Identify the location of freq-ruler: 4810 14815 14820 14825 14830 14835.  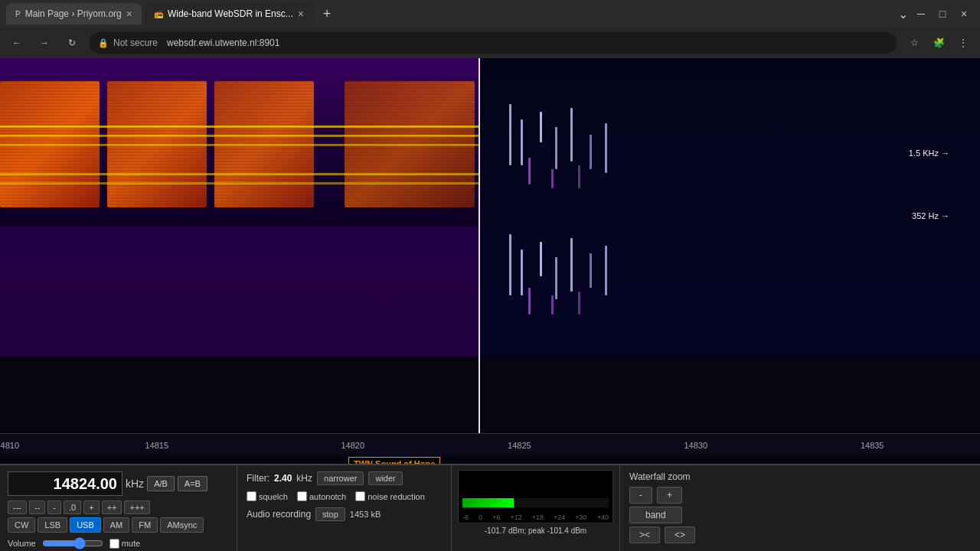
(490, 445).